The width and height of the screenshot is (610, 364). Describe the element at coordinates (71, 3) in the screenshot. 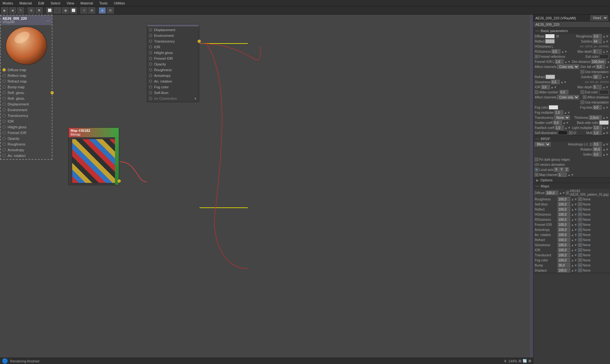

I see `menu-view: View` at that location.